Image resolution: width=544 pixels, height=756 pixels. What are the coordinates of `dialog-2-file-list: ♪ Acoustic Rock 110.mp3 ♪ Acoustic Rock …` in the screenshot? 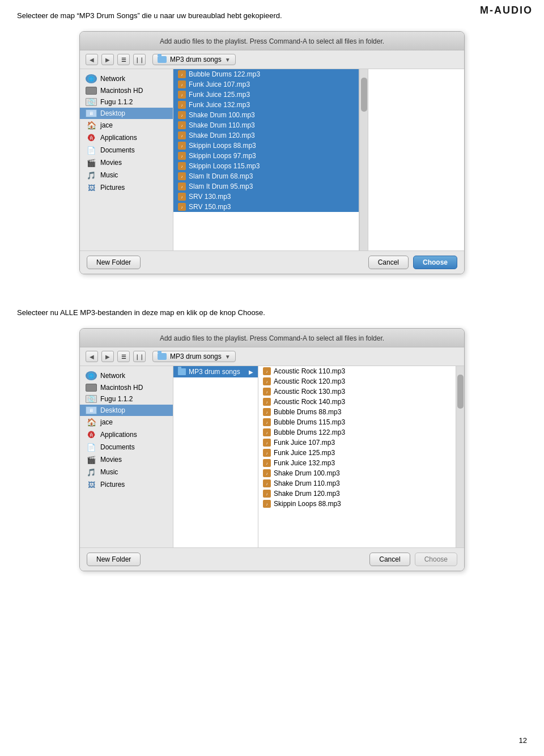 It's located at (357, 457).